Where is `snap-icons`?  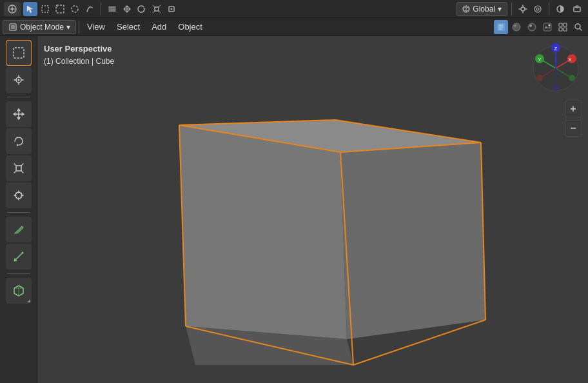 snap-icons is located at coordinates (530, 9).